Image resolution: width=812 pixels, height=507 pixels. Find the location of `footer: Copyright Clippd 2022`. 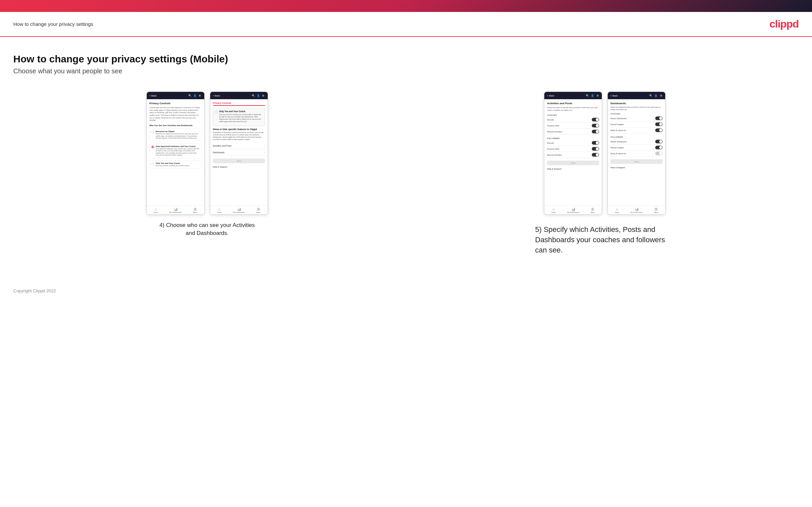

footer: Copyright Clippd 2022 is located at coordinates (406, 291).